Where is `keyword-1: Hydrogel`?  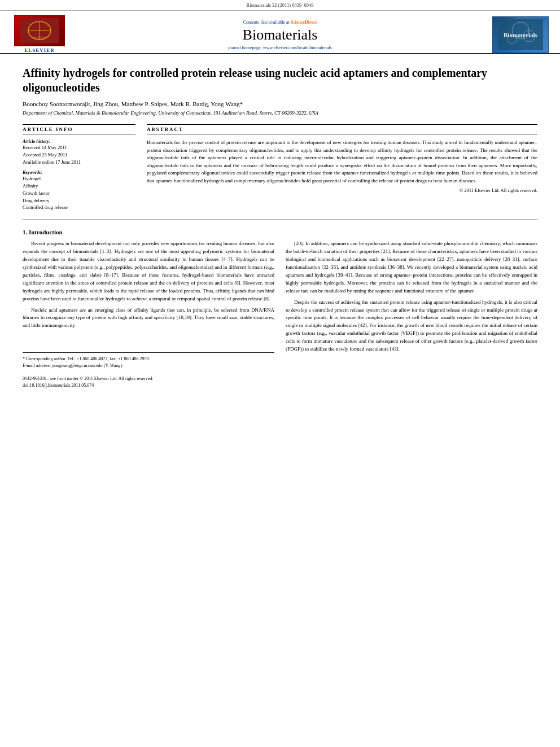 keyword-1: Hydrogel is located at coordinates (79, 178).